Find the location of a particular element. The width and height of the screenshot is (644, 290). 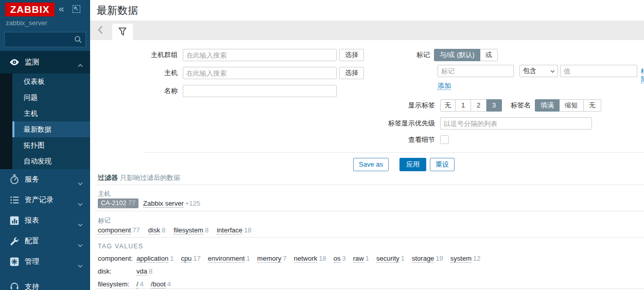

show-tags-segment: 无 1 2 3 is located at coordinates (471, 105).